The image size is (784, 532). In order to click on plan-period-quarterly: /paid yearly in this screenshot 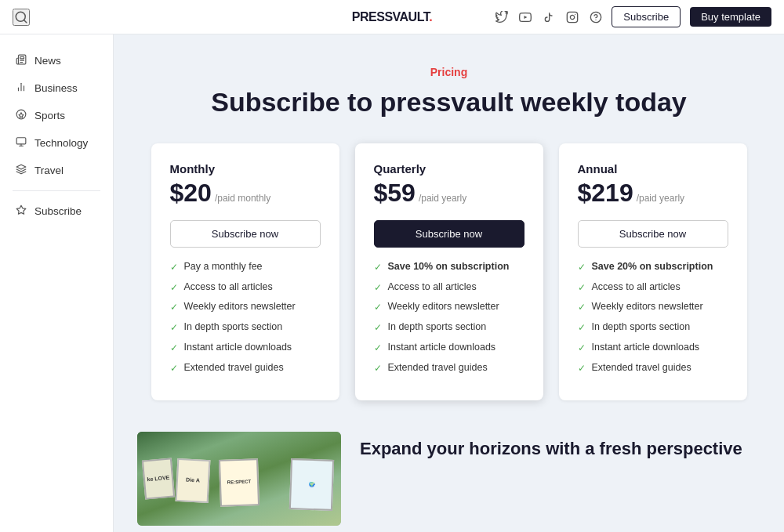, I will do `click(442, 198)`.